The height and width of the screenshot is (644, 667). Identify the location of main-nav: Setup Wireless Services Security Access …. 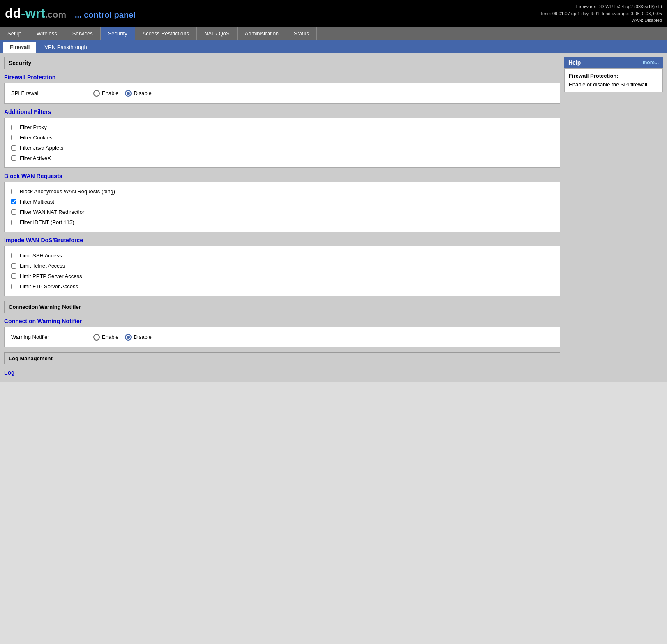
(334, 34).